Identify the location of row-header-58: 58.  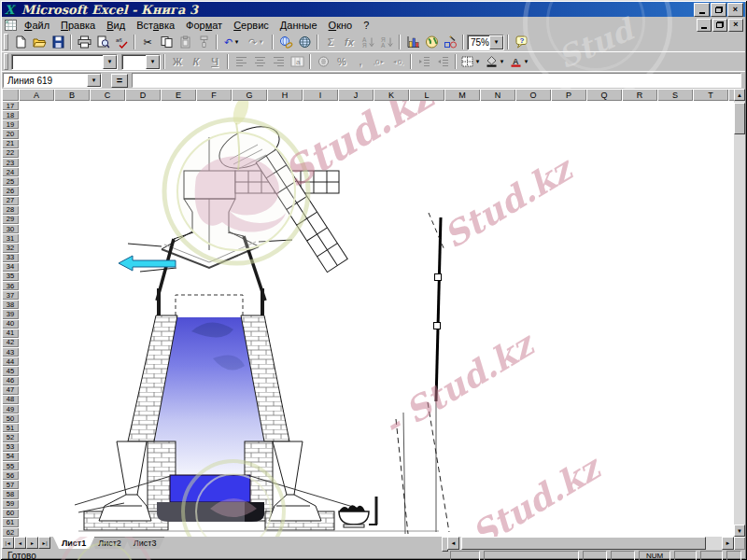
(10, 494).